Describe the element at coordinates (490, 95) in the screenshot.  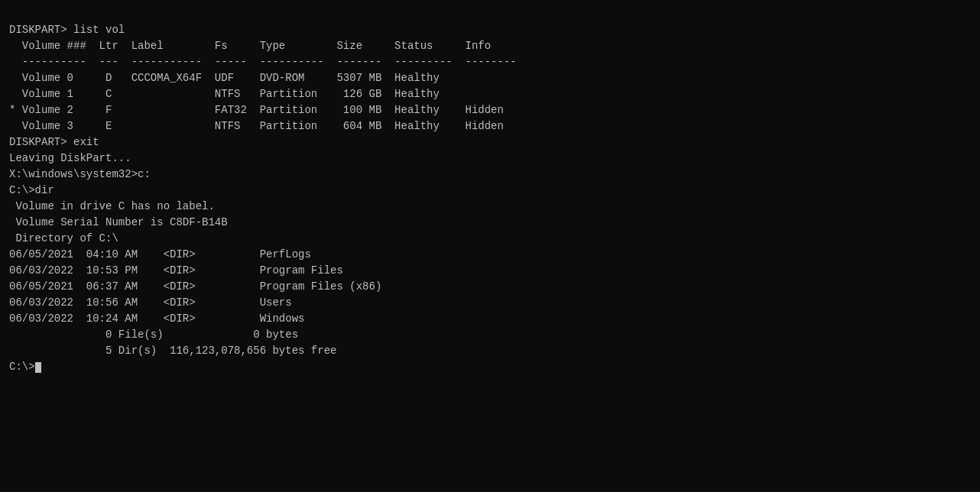
I see `terminal-line: Volume 1 C NTFS Partition 126 GB Healthy` at that location.